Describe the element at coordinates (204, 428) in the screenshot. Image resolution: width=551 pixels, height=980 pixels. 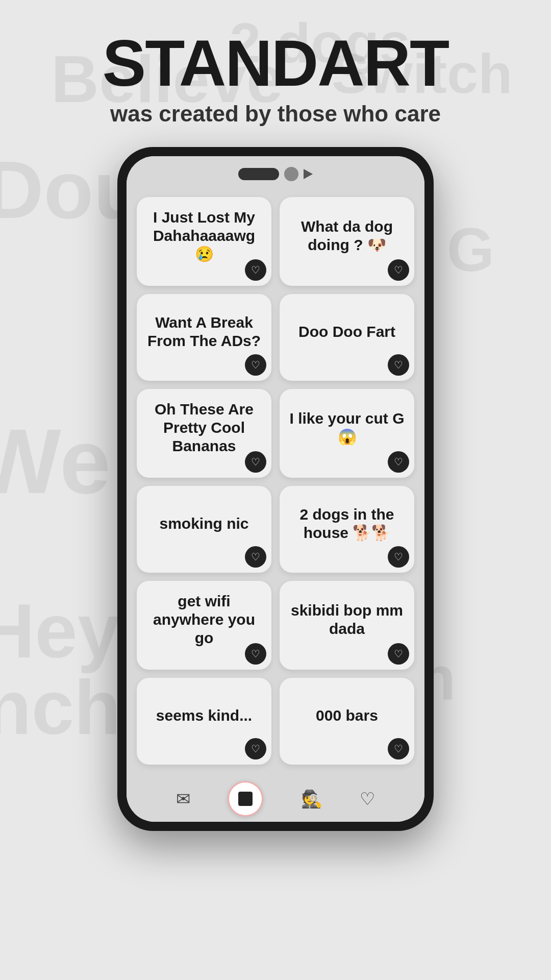
I see `card-5-text: Oh These Are Pretty Cool Bananas` at that location.